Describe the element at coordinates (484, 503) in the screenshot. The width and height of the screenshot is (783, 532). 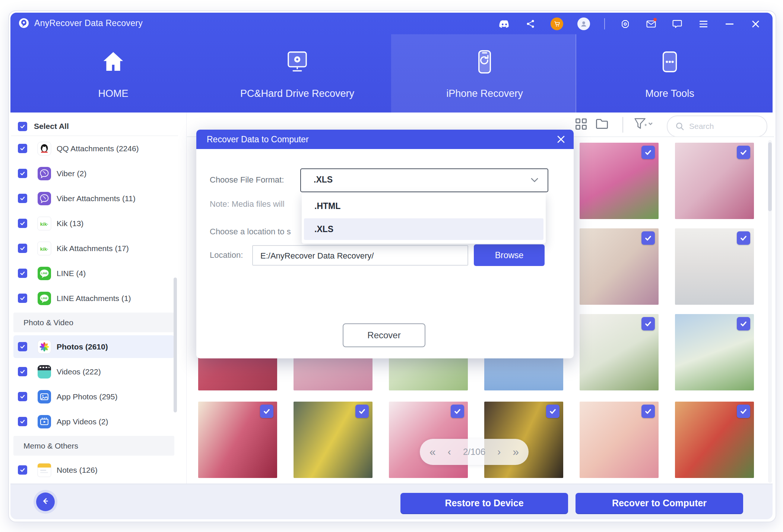
I see `restore-to-device-button: Restore to Device` at that location.